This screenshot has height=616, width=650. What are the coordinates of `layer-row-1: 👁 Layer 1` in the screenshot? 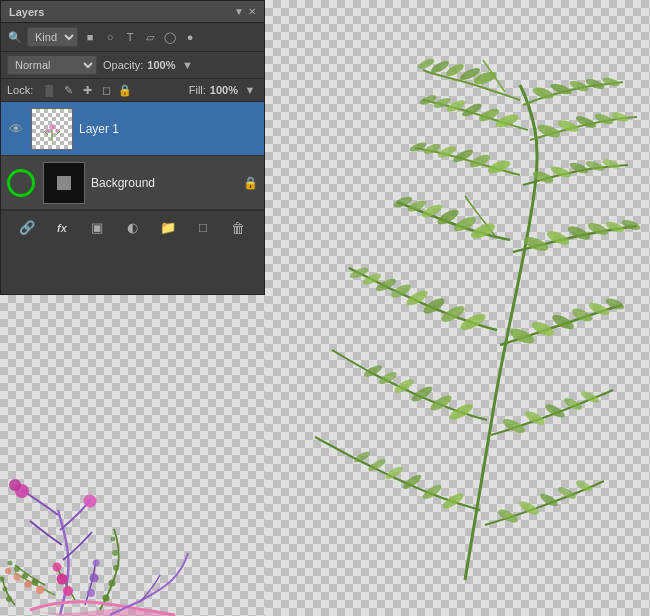 It's located at (132, 129).